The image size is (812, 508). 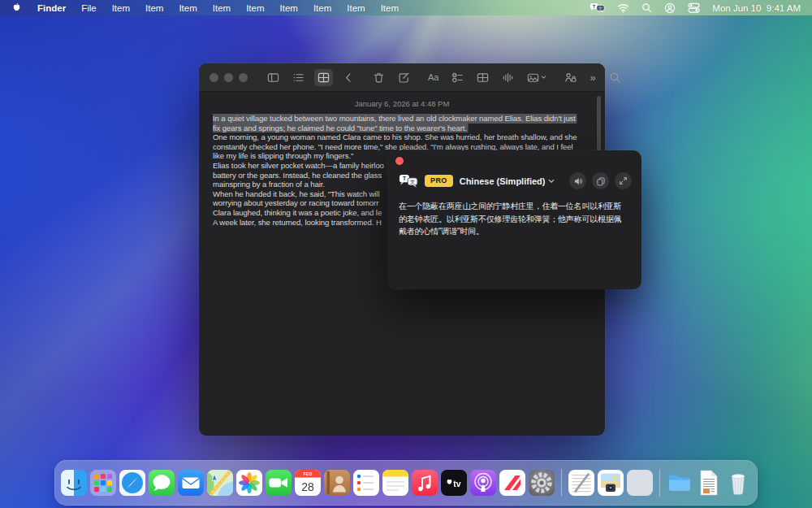 What do you see at coordinates (537, 78) in the screenshot?
I see `media-insert-icon` at bounding box center [537, 78].